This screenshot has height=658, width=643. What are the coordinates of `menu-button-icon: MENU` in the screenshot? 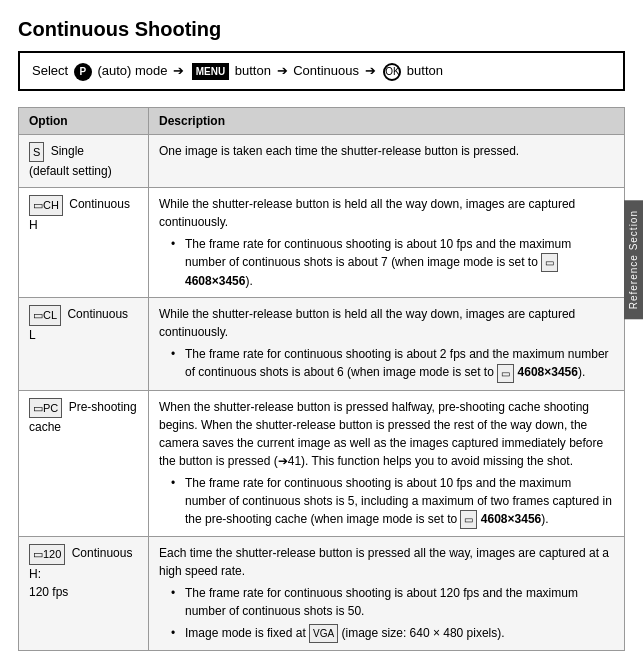 It's located at (210, 72).